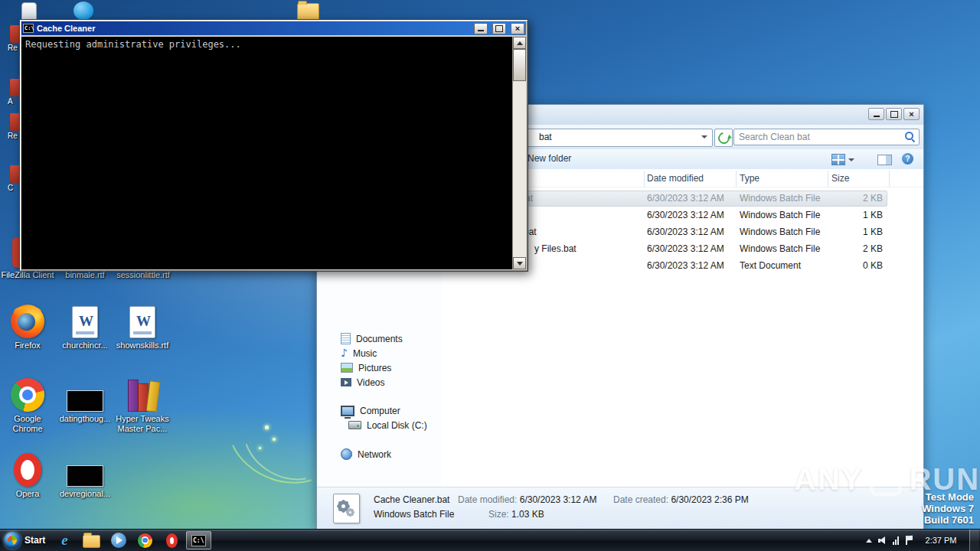  I want to click on change-view-button, so click(843, 159).